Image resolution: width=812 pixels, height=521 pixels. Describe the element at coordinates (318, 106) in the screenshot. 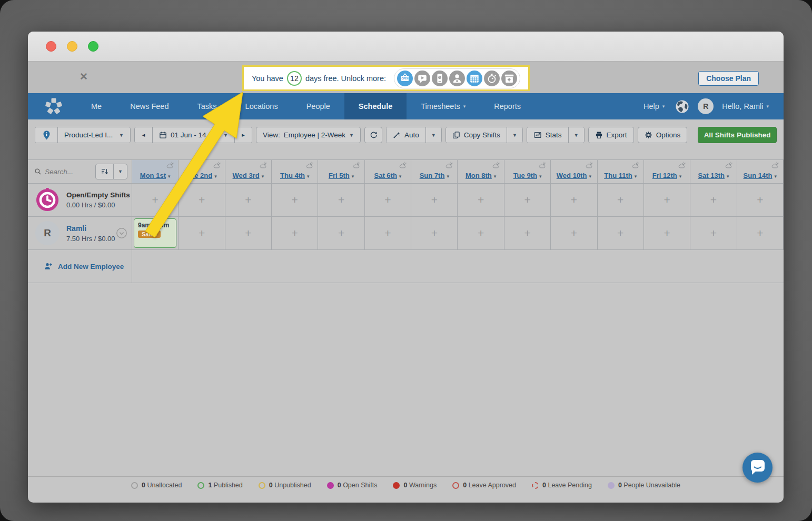

I see `nav-item-people: People` at that location.